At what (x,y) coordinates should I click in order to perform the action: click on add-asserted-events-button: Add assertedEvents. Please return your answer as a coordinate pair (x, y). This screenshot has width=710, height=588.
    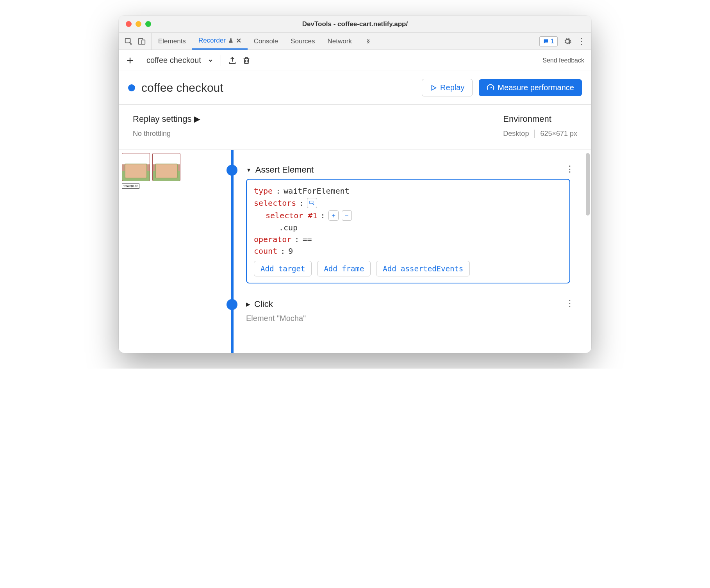
    Looking at the image, I should click on (423, 269).